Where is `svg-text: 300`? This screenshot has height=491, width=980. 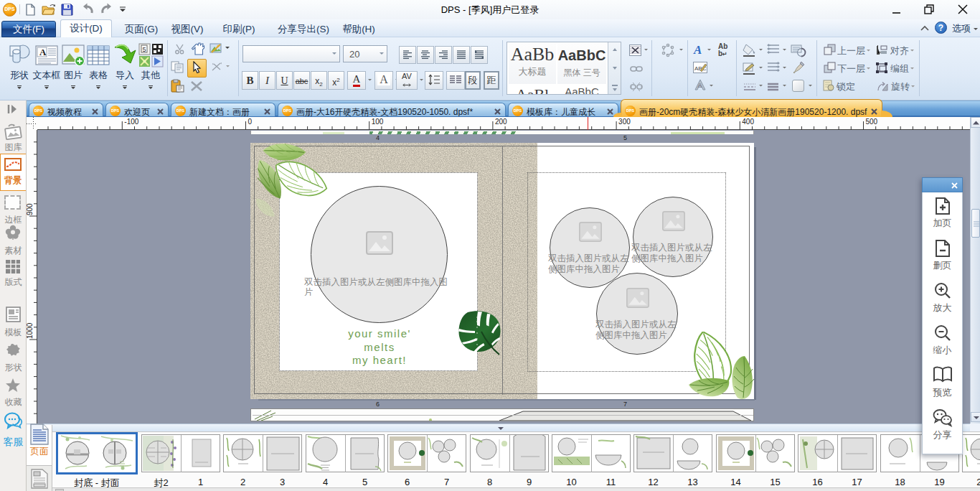
svg-text: 300 is located at coordinates (624, 122).